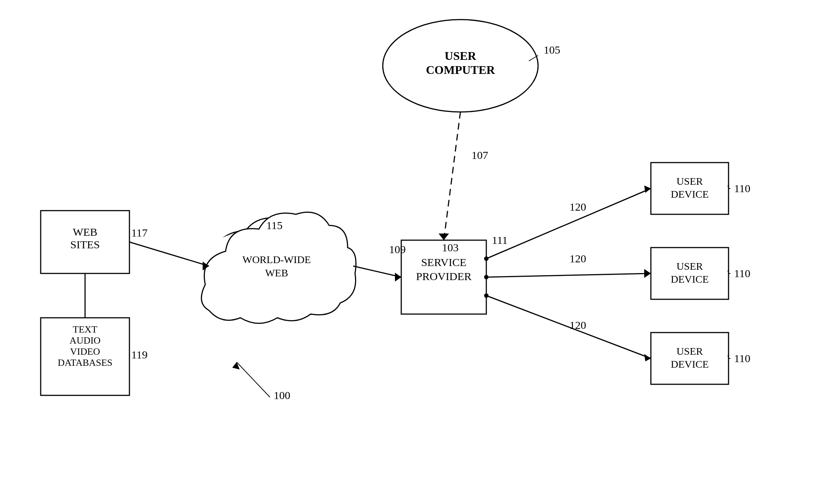 This screenshot has width=838, height=504. Describe the element at coordinates (282, 395) in the screenshot. I see `ref-100: 100` at that location.